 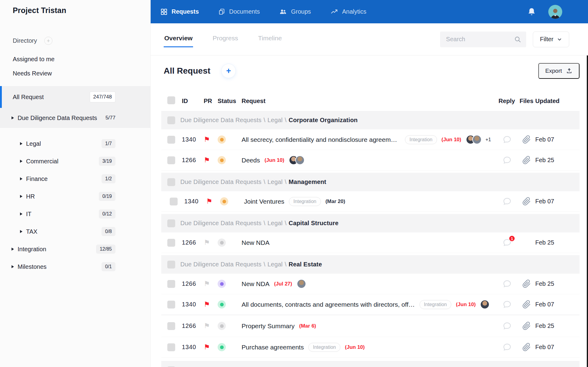 I want to click on nav-analytics: Analytics, so click(x=349, y=12).